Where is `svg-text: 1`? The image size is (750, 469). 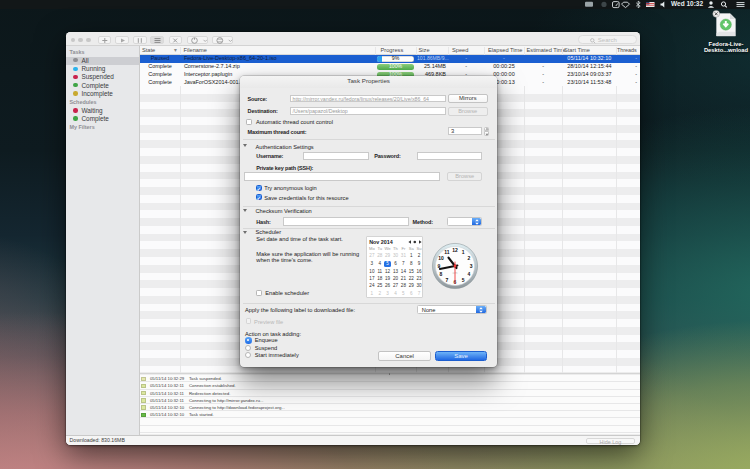 svg-text: 1 is located at coordinates (464, 252).